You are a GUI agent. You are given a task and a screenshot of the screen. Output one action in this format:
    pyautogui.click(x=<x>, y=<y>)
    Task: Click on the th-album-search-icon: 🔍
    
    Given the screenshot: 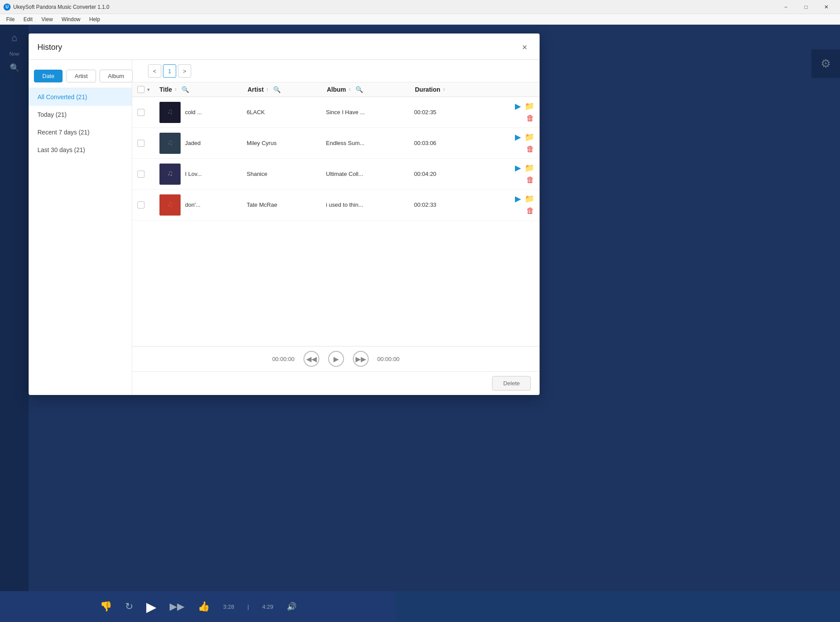 What is the action you would take?
    pyautogui.click(x=359, y=89)
    